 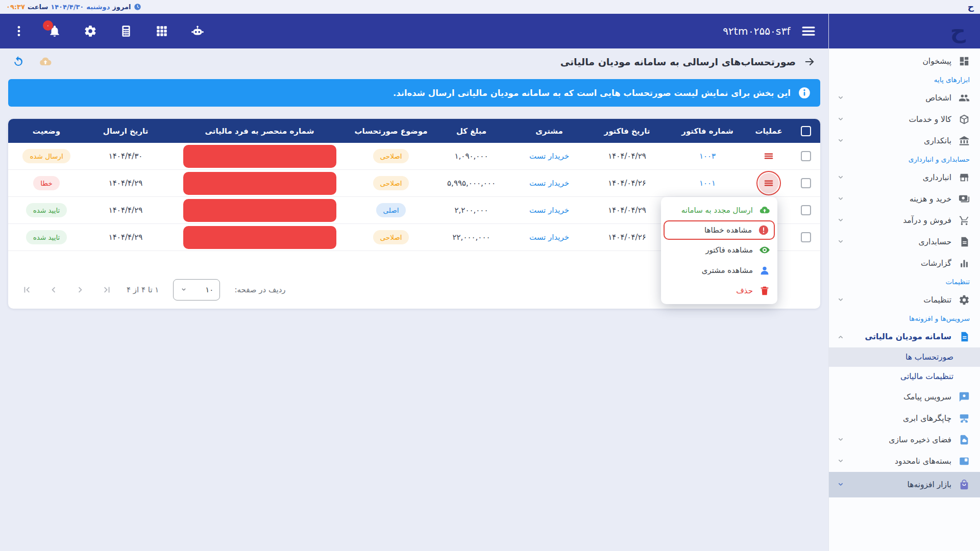 What do you see at coordinates (719, 210) in the screenshot?
I see `menu-item-resend: ارسال مجدد به سامانه` at bounding box center [719, 210].